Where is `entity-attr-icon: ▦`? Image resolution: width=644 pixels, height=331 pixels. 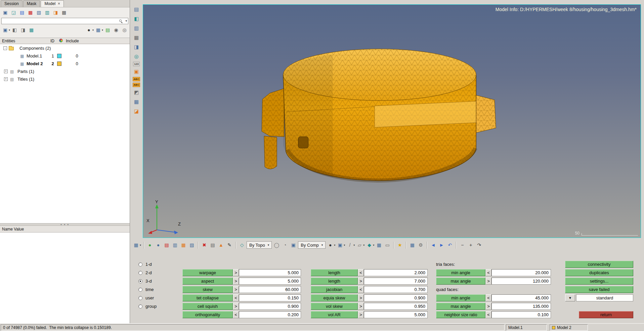 entity-attr-icon: ▦ is located at coordinates (136, 38).